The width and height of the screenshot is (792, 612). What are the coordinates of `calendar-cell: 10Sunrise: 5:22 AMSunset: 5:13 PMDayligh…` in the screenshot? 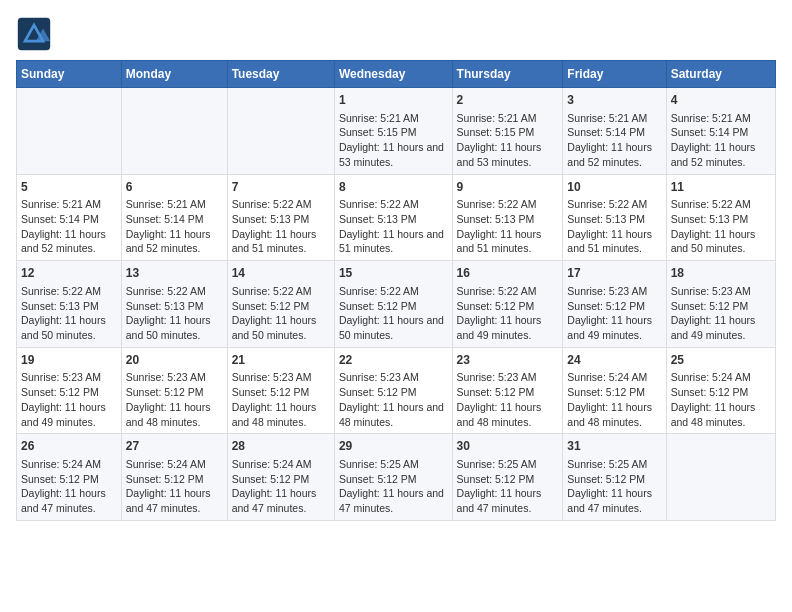 It's located at (614, 218).